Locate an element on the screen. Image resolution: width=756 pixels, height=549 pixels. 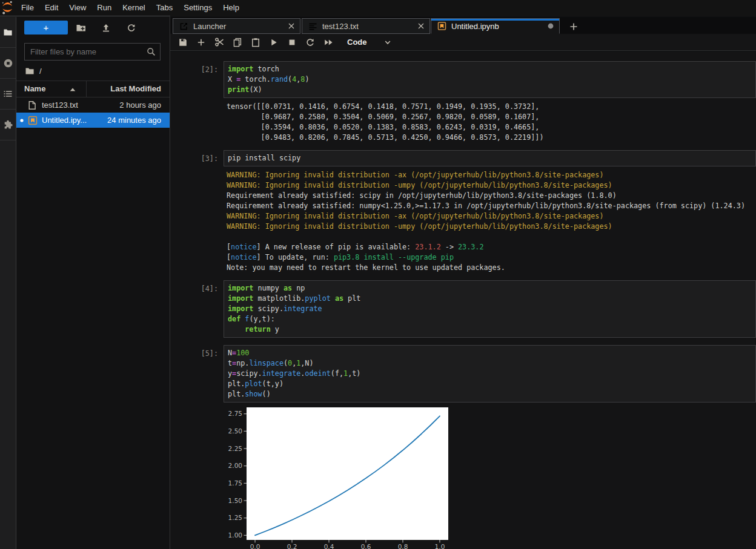
code-token-def: f is located at coordinates (247, 319).